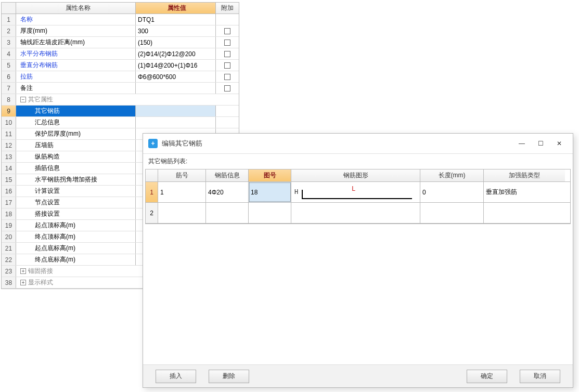 The height and width of the screenshot is (392, 579). What do you see at coordinates (358, 213) in the screenshot?
I see `rebar-row: 2` at bounding box center [358, 213].